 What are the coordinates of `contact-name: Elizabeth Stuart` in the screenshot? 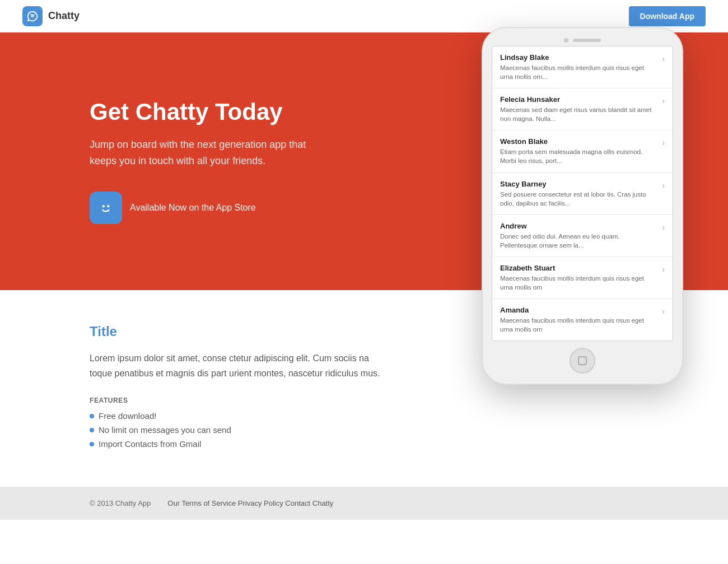 It's located at (579, 268).